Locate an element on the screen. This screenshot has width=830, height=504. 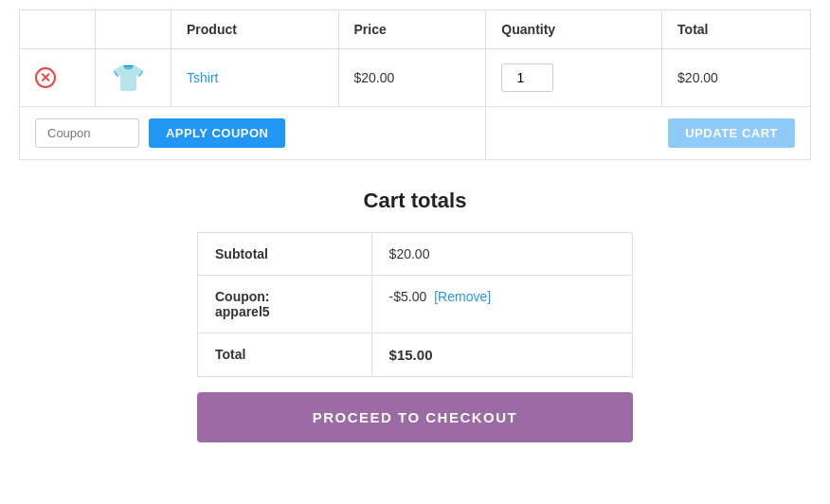
coupon-discount-value: -$5.00 is located at coordinates (408, 297).